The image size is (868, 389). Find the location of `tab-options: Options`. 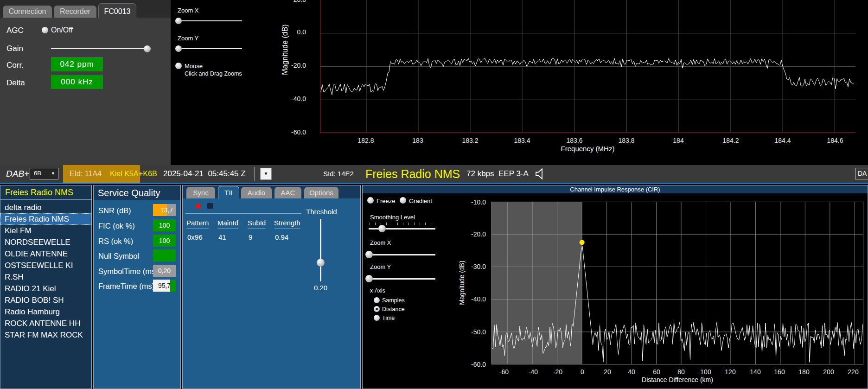

tab-options: Options is located at coordinates (321, 193).